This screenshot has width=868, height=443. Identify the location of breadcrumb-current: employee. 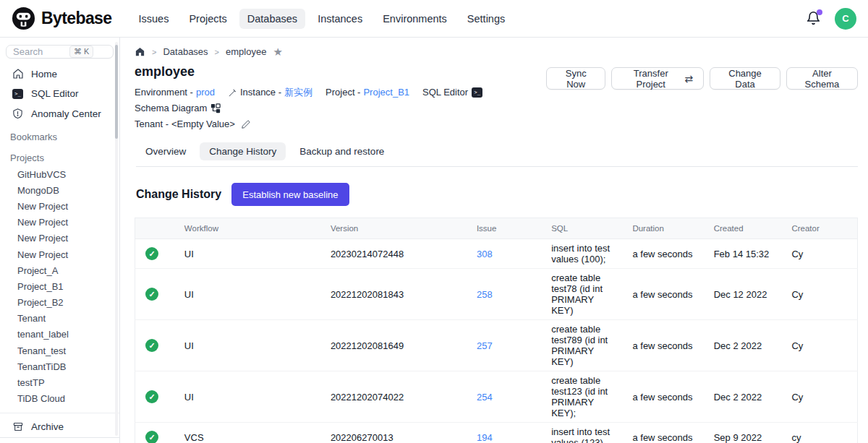
(246, 52).